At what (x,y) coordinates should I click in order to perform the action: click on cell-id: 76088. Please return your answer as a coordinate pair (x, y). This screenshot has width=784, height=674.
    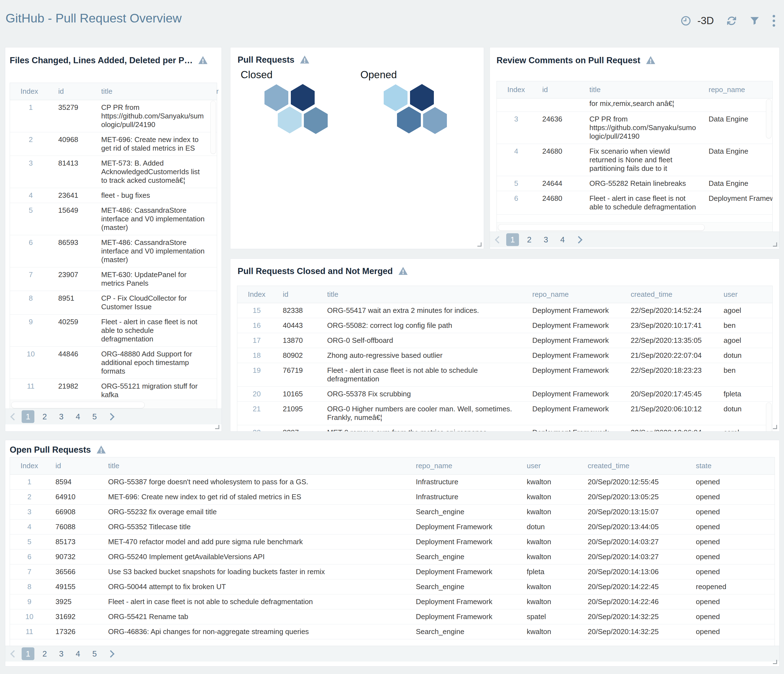
    Looking at the image, I should click on (75, 527).